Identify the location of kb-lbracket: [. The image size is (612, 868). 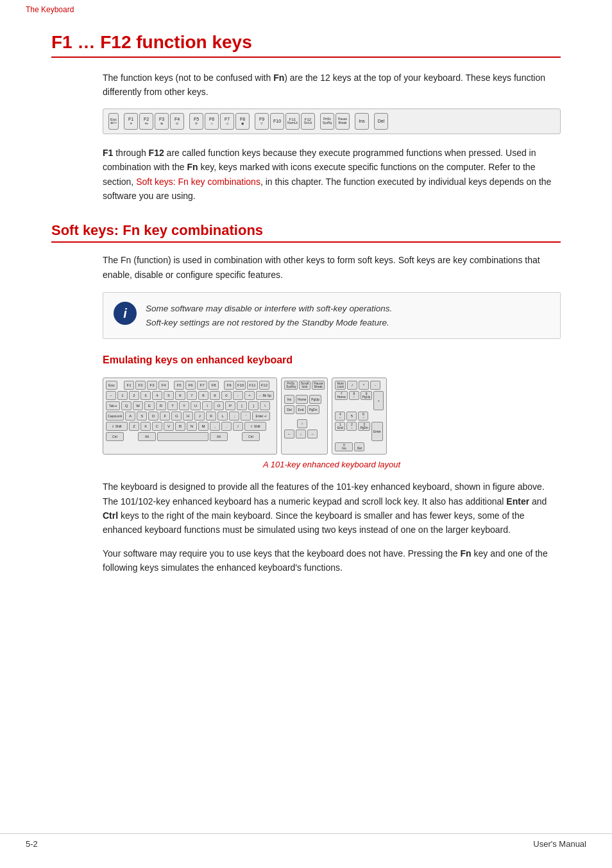
(242, 406).